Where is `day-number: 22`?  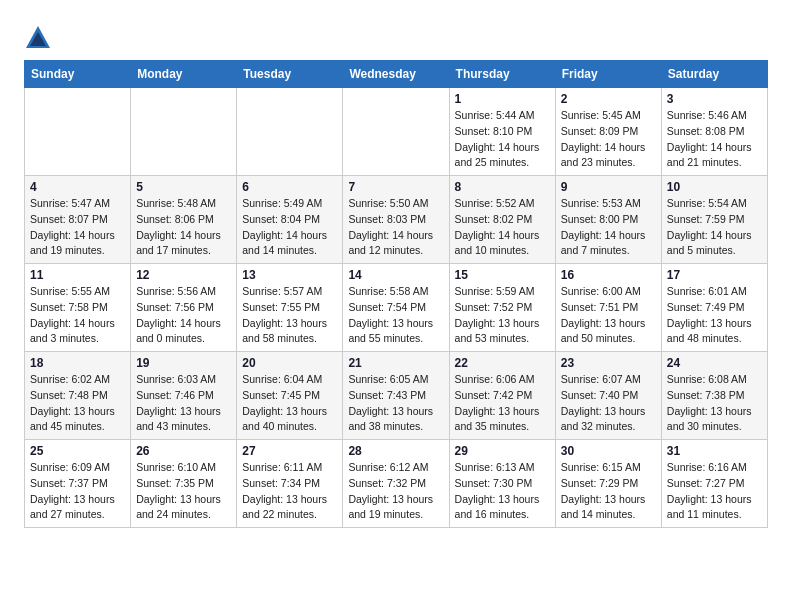 day-number: 22 is located at coordinates (502, 363).